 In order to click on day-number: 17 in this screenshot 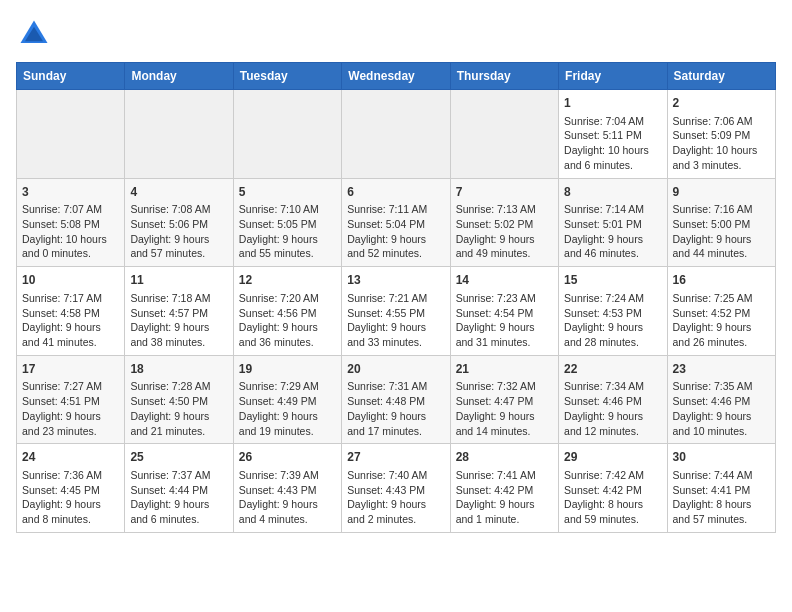, I will do `click(70, 370)`.